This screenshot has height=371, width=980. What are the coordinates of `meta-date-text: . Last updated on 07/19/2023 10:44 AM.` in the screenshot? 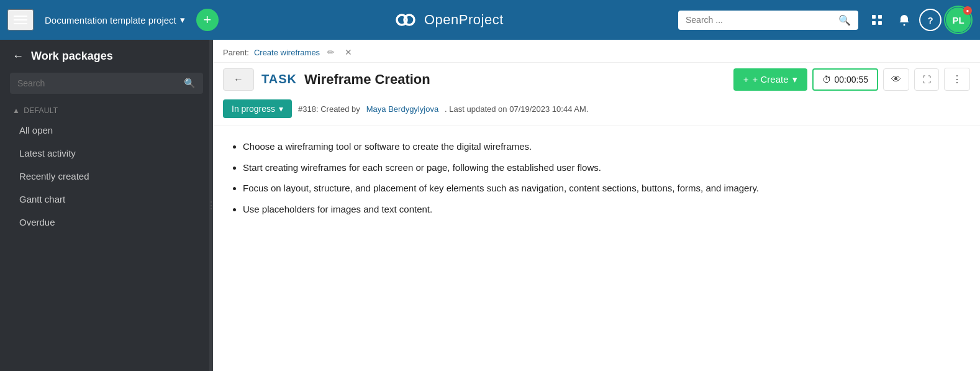 It's located at (517, 109).